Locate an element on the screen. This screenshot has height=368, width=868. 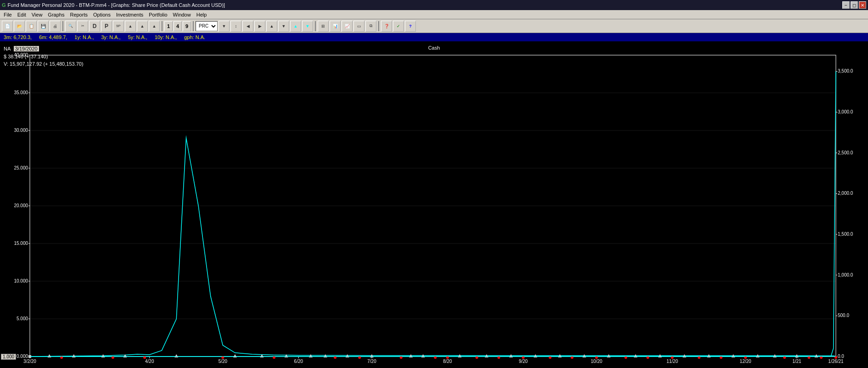
stat-5y: 5y: N.A., is located at coordinates (138, 37).